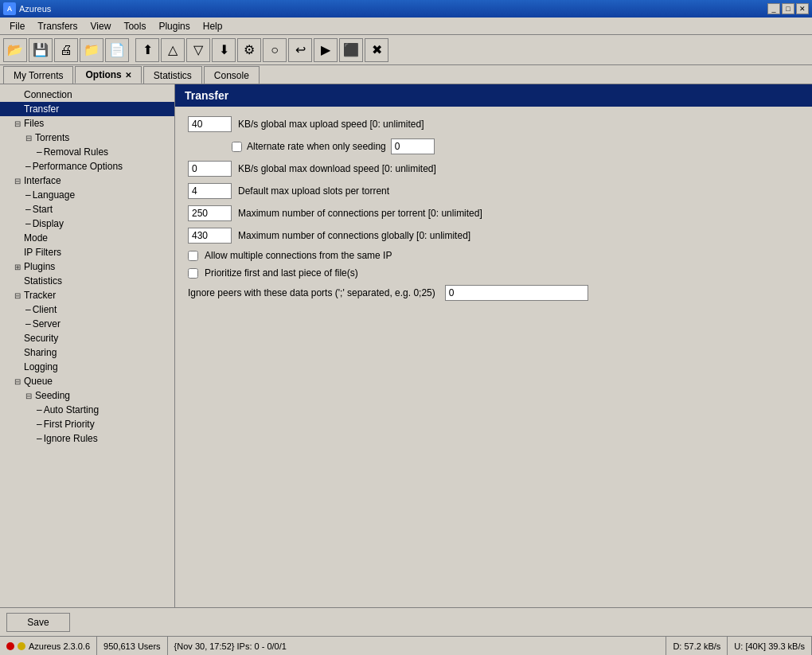 This screenshot has width=812, height=655. I want to click on status-dot-red, so click(10, 646).